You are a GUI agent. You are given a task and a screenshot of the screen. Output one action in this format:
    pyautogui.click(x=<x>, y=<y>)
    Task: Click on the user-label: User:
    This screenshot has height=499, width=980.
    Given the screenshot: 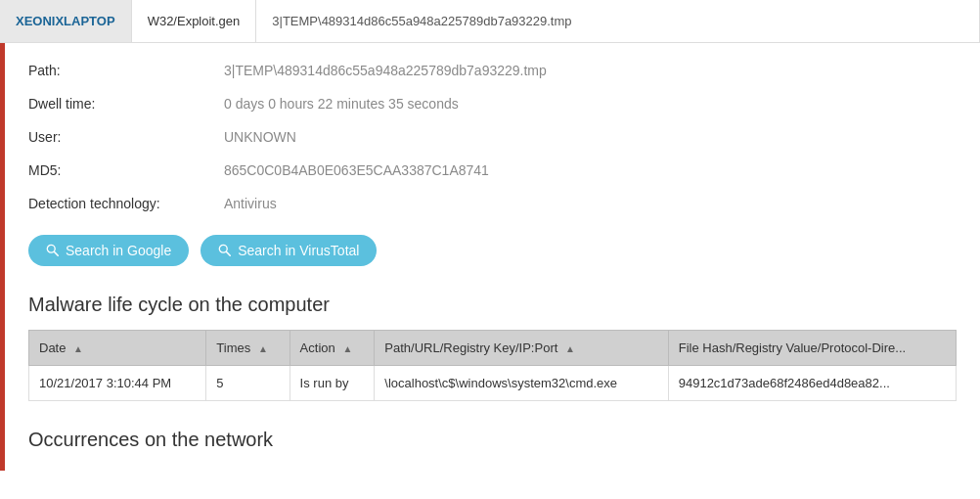 What is the action you would take?
    pyautogui.click(x=126, y=137)
    